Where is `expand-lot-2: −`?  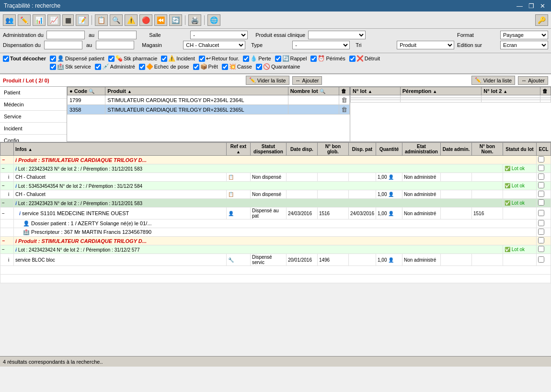
expand-lot-2: − is located at coordinates (7, 186).